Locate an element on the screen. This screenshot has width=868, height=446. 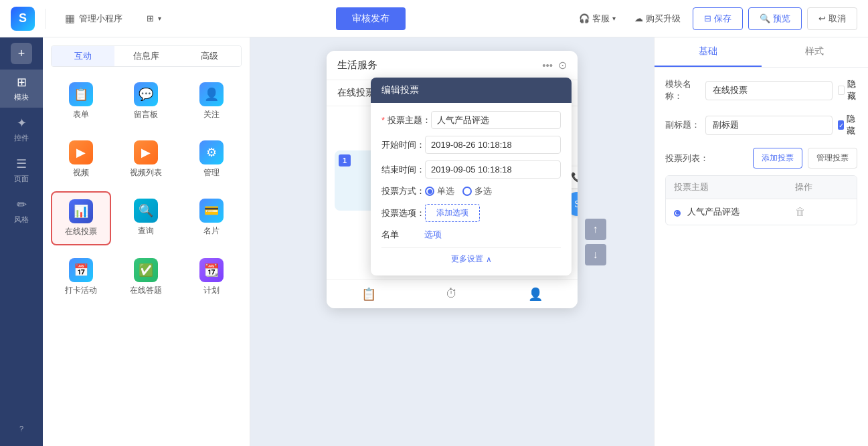
search-icon: 🔍 is located at coordinates (765, 19).